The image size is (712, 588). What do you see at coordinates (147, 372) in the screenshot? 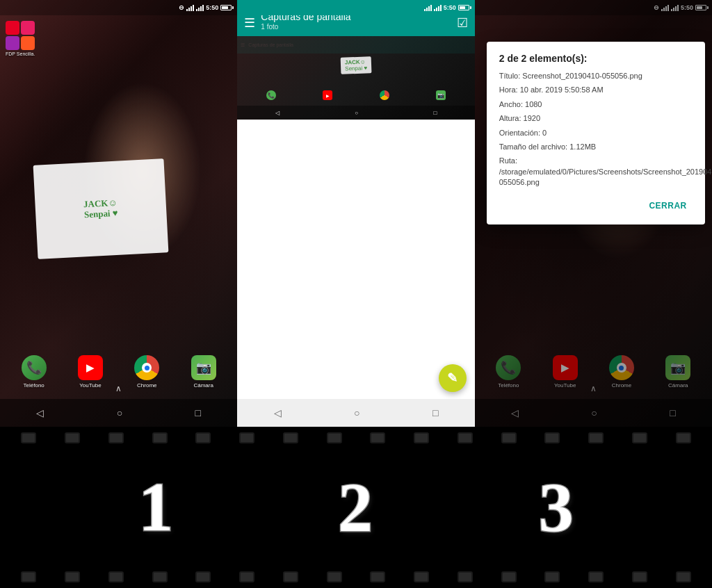
I see `chrome-app-icon: Chrome` at bounding box center [147, 372].